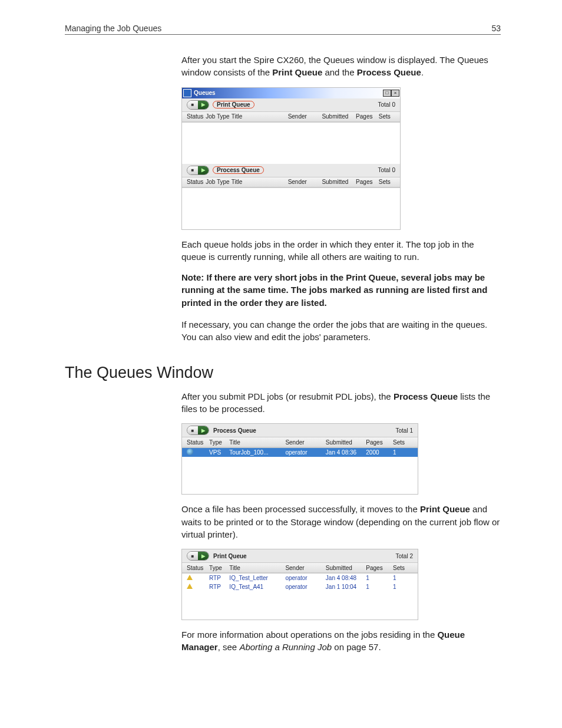 The image size is (562, 728). What do you see at coordinates (300, 585) in the screenshot?
I see `print-queue-panel: ■ ▶ Print Queue Total 2 Status Type Titl…` at bounding box center [300, 585].